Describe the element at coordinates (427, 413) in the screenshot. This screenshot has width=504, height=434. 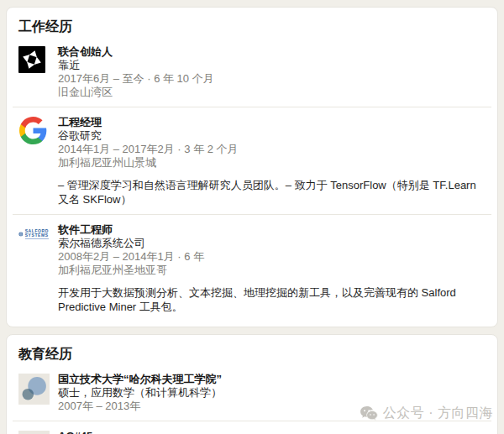
I see `watermark: 公众号 · 方向四海` at that location.